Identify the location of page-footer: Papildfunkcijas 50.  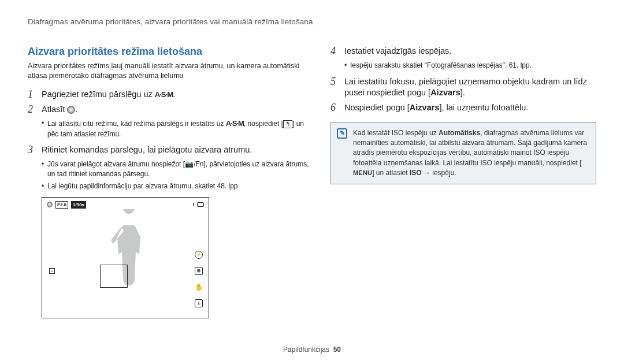
(312, 350).